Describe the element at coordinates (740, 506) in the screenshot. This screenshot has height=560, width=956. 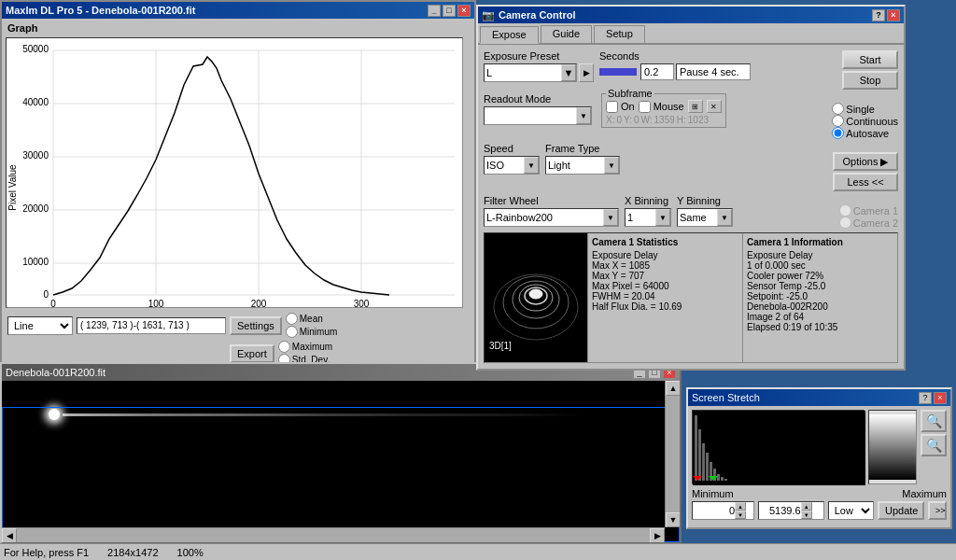
I see `min-up-arrow: ▲` at that location.